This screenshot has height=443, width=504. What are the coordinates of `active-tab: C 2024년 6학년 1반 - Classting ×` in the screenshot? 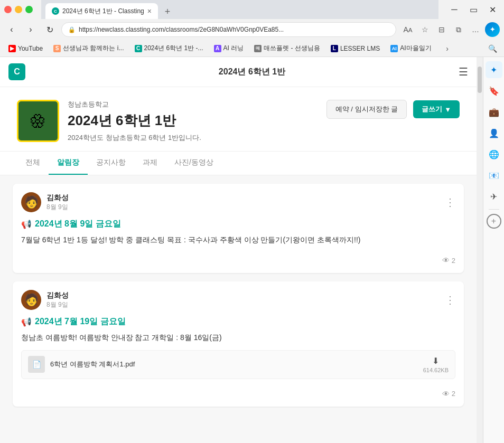 It's located at (101, 11).